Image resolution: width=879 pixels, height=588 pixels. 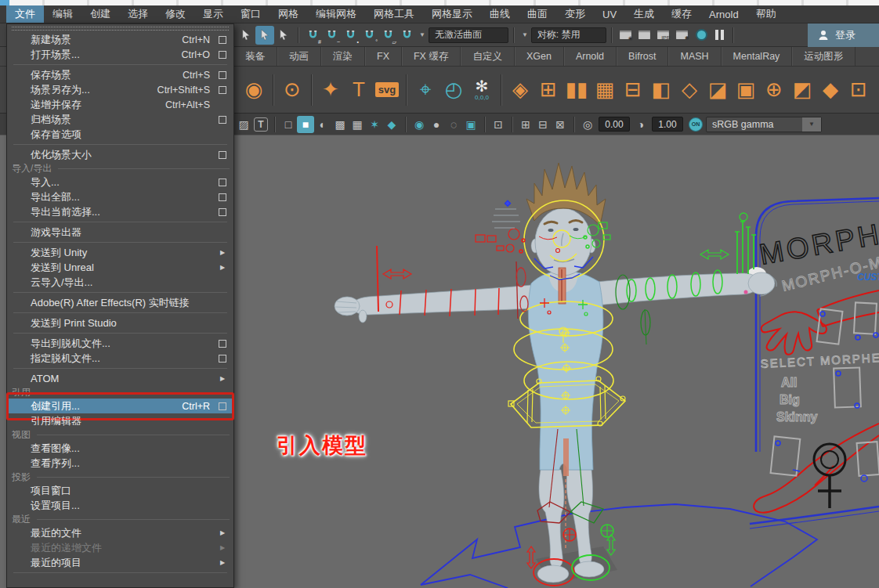 What do you see at coordinates (645, 35) in the screenshot?
I see `render-button-render-current-frame-icon` at bounding box center [645, 35].